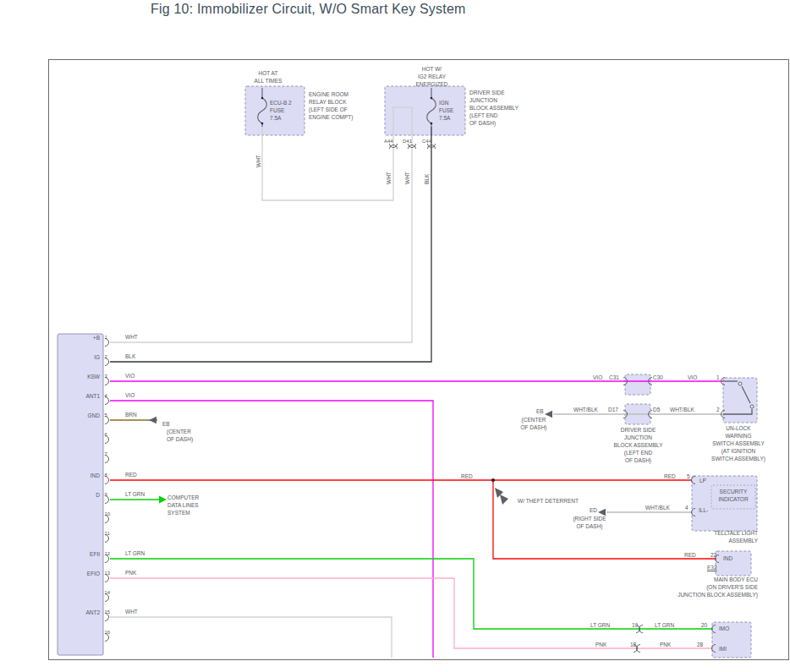 The image size is (790, 672). I want to click on pin-28: 28, so click(700, 646).